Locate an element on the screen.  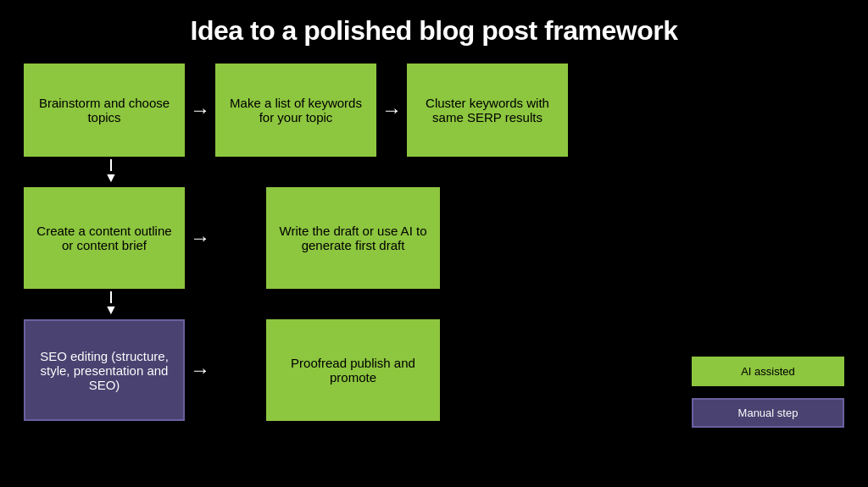
arrow-right-4: → is located at coordinates (200, 370).